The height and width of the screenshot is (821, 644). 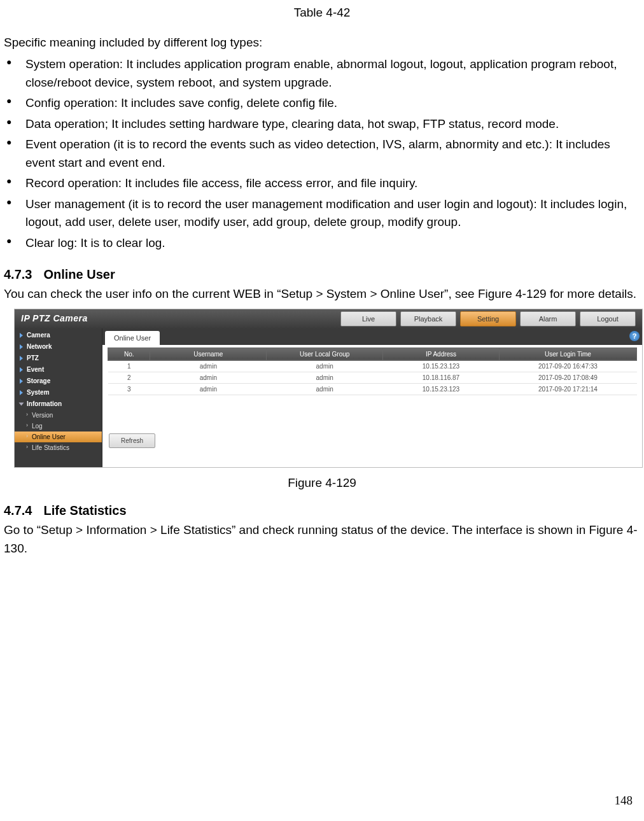 I want to click on sidebar-item-storage: Storage, so click(x=59, y=381).